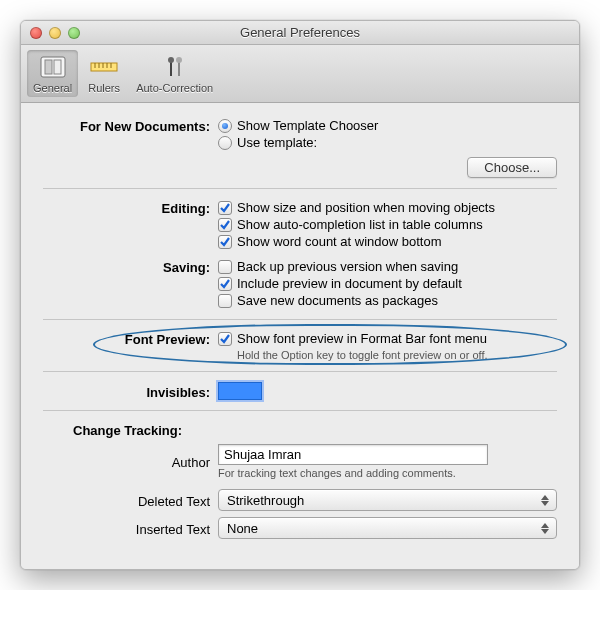 This screenshot has height=644, width=600. What do you see at coordinates (300, 289) in the screenshot?
I see `section-saving: Saving: Back up previous version when sa…` at bounding box center [300, 289].